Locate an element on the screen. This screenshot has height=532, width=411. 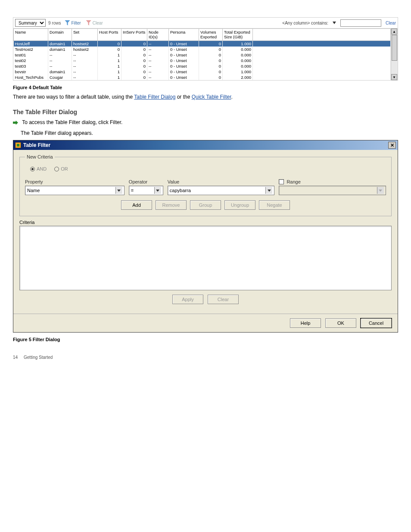
scroll-up-icon: ▲ is located at coordinates (394, 31).